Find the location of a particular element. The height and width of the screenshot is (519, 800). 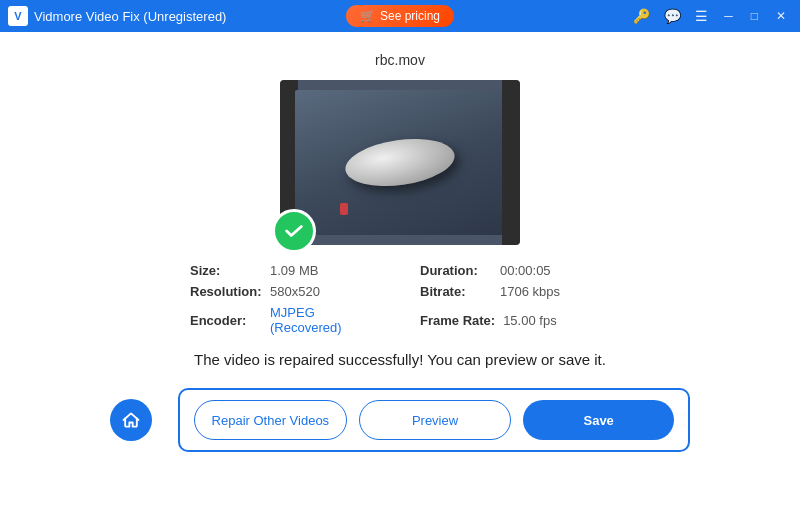

info-row-encoder: Encoder: MJPEG (Recovered) is located at coordinates (285, 320).